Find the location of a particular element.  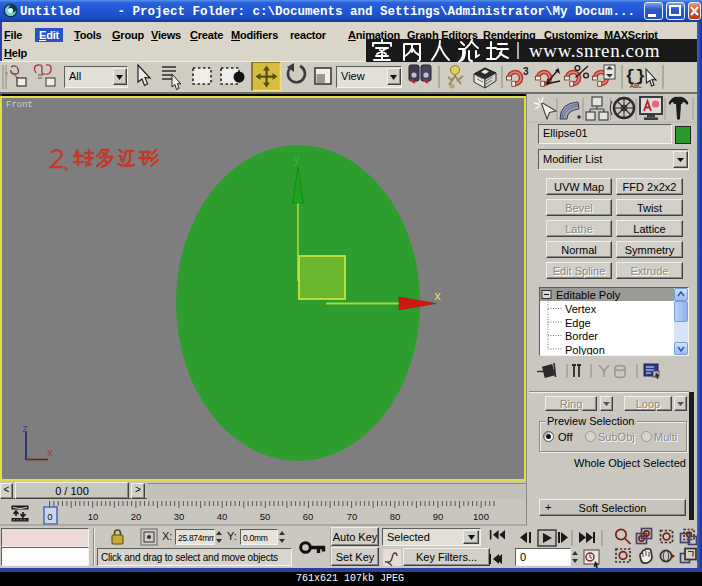

svg-text: 60 is located at coordinates (308, 516).